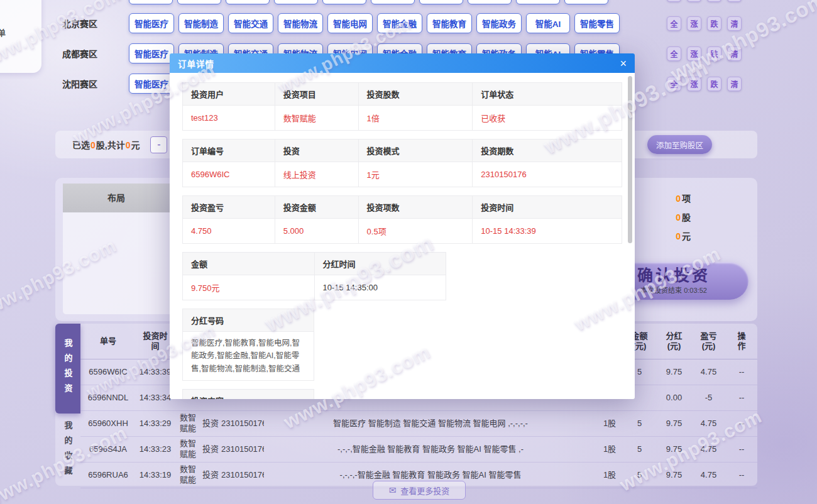 The height and width of the screenshot is (504, 817). Describe the element at coordinates (499, 23) in the screenshot. I see `zone-button: 智能政务` at that location.